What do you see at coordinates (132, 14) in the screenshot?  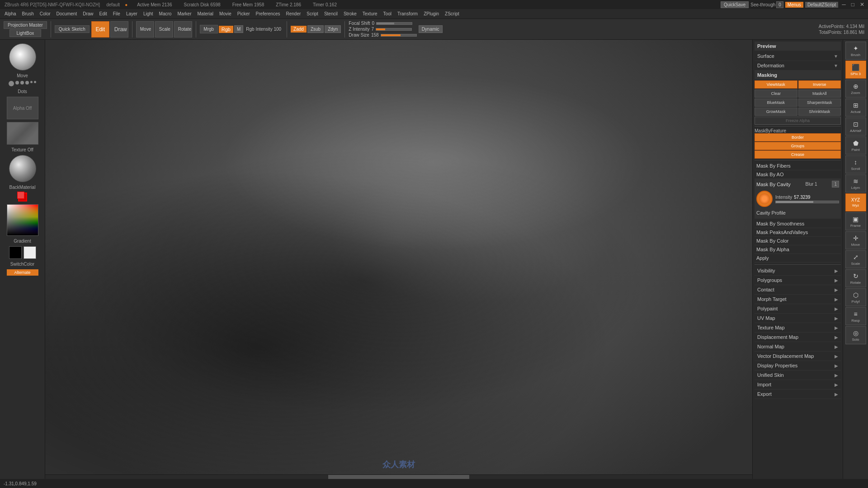 I see `menu-layer: Layer` at bounding box center [132, 14].